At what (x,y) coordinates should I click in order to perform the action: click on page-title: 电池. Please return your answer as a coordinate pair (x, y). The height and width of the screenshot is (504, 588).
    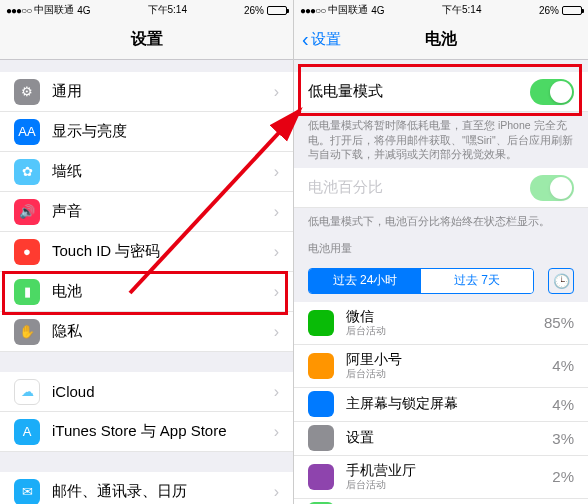
    Looking at the image, I should click on (441, 40).